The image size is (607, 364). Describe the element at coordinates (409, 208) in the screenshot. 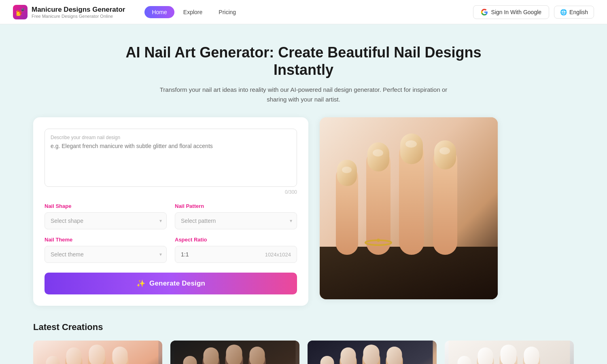

I see `preview-image` at that location.